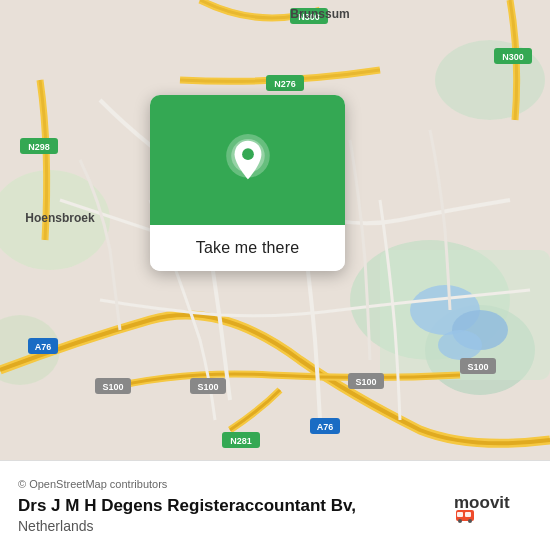  Describe the element at coordinates (39, 147) in the screenshot. I see `svg-text: N298` at that location.